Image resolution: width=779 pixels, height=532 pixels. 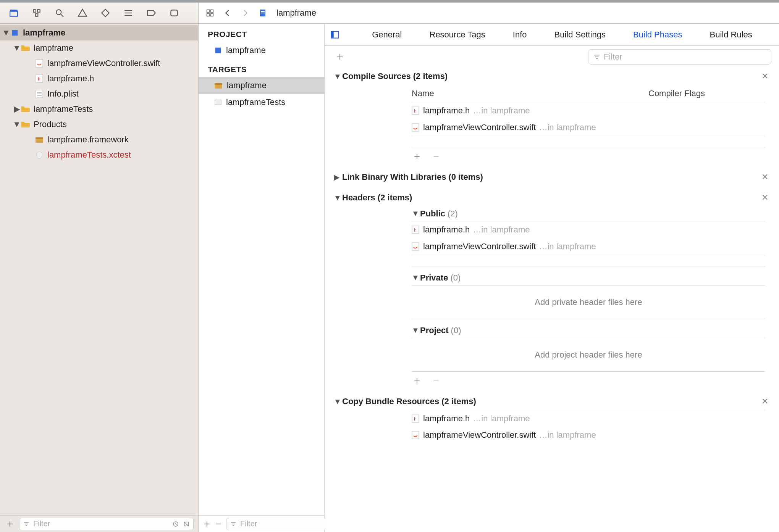 I want to click on project-item: lampframe, so click(x=261, y=50).